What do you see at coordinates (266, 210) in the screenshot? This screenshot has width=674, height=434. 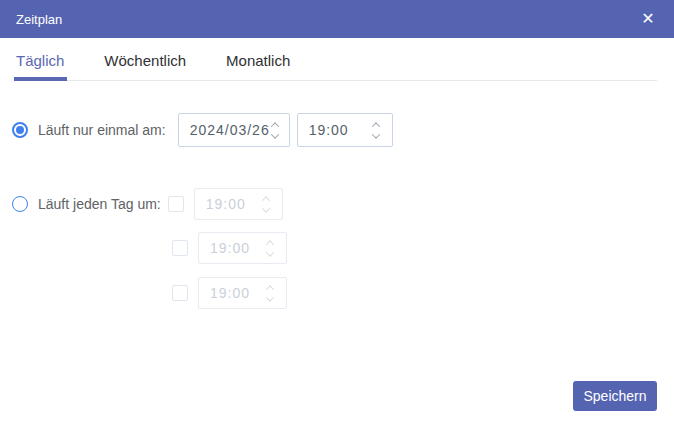 I see `slot-1-spinner-down-button` at bounding box center [266, 210].